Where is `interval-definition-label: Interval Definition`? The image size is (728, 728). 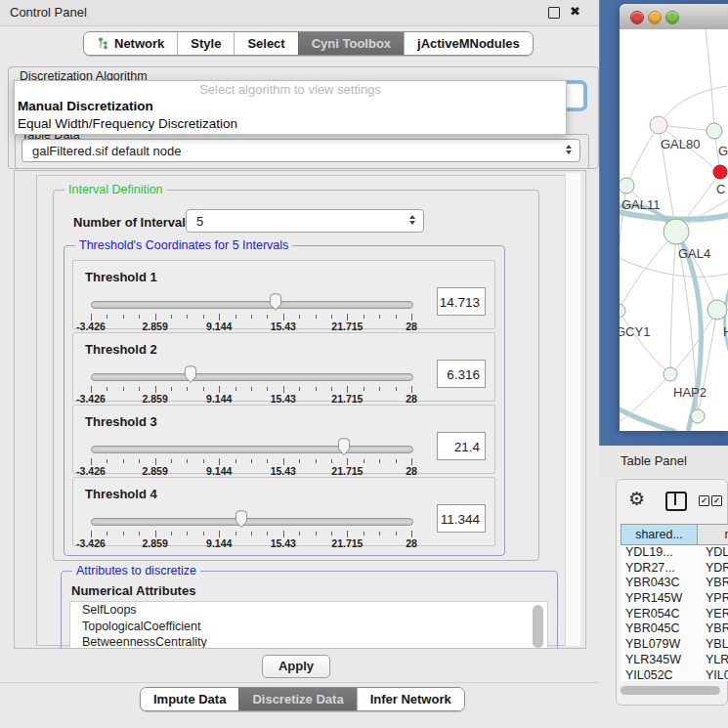 interval-definition-label: Interval Definition is located at coordinates (115, 190).